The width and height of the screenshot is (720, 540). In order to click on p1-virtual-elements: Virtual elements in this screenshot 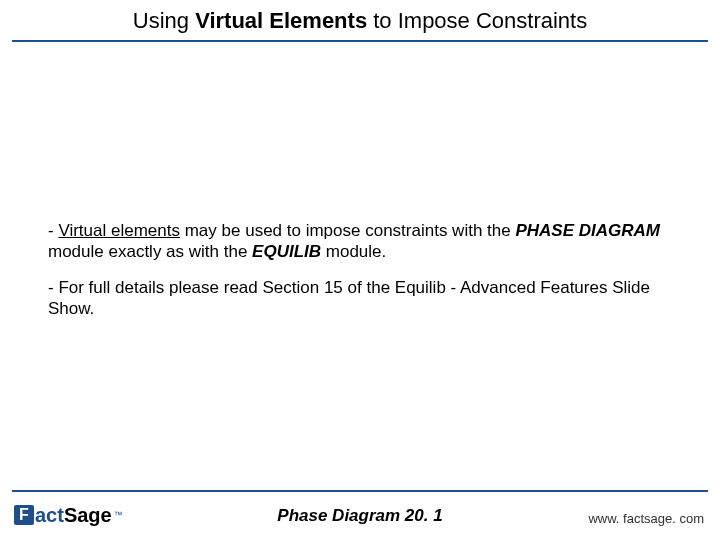, I will do `click(119, 230)`.